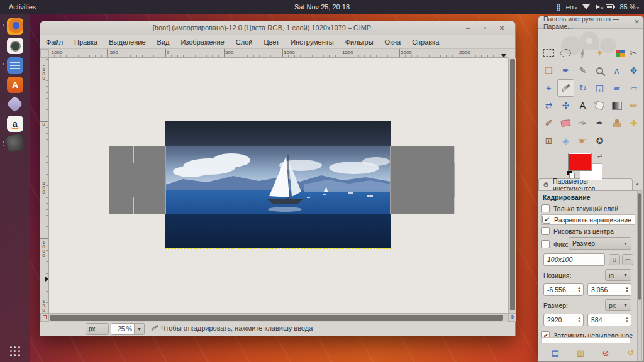 The image size is (644, 362). What do you see at coordinates (582, 106) in the screenshot?
I see `text-tool: A` at bounding box center [582, 106].